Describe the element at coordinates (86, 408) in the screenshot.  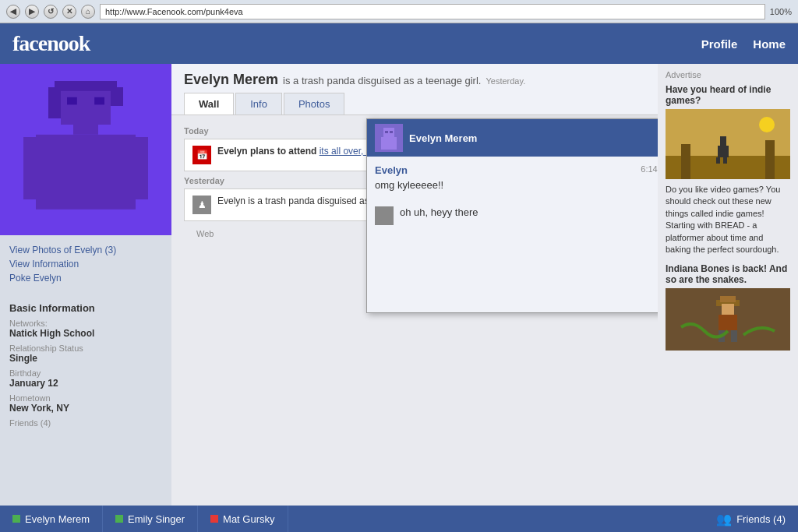
I see `hometown-value: New York, NY` at that location.